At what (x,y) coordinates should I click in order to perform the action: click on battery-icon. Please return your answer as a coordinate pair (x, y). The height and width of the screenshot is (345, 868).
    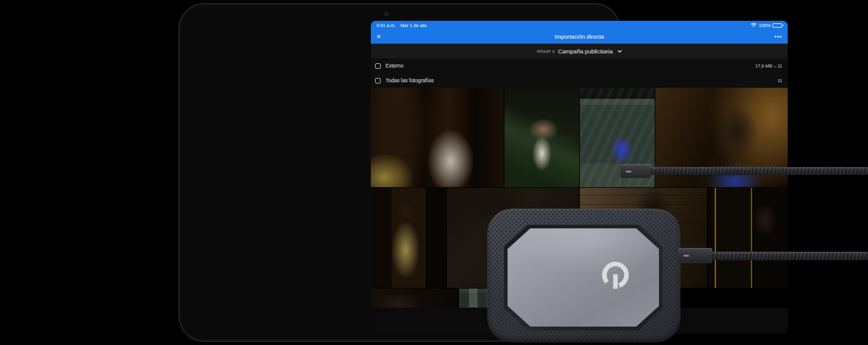
    Looking at the image, I should click on (777, 26).